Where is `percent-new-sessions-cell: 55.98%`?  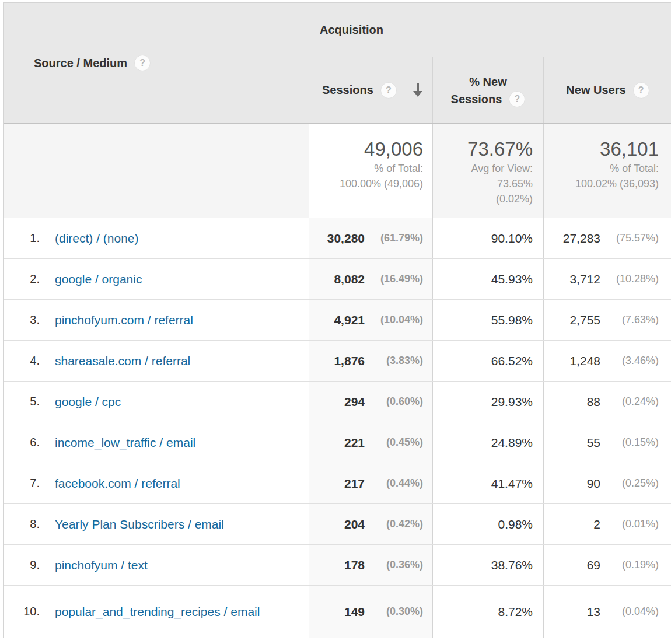 percent-new-sessions-cell: 55.98% is located at coordinates (488, 320).